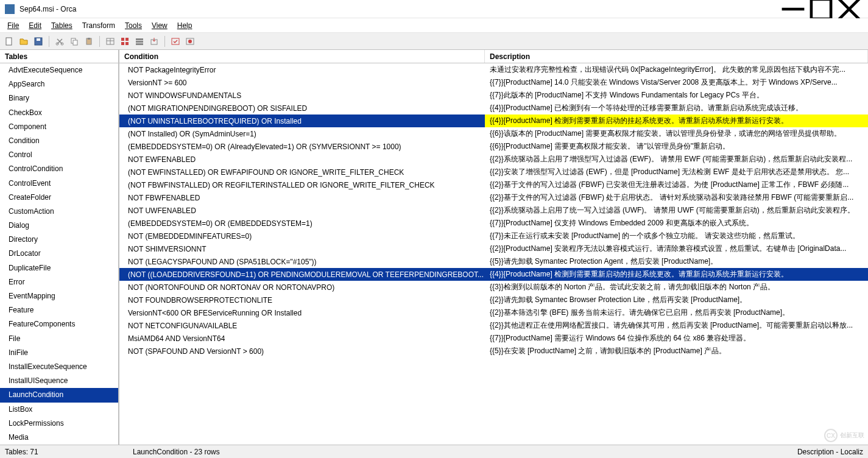 Image resolution: width=868 pixels, height=458 pixels. Describe the element at coordinates (493, 121) in the screenshot. I see `table-row: (NOT UNINSTALLREBOOTREQUIRED) OR Install…` at that location.